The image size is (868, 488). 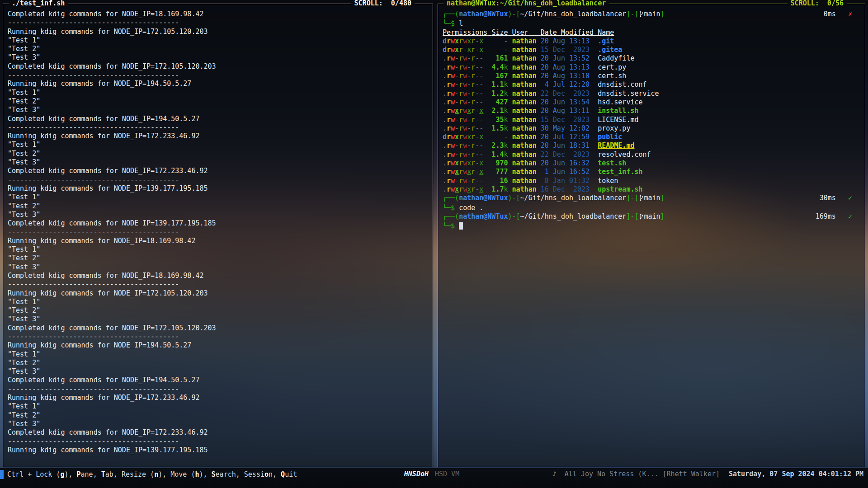 What do you see at coordinates (651, 199) in the screenshot?
I see `prompt-line-2: ┌──(nathan@NWTux)-[~/Git/hns_doh_loadbal…` at bounding box center [651, 199].